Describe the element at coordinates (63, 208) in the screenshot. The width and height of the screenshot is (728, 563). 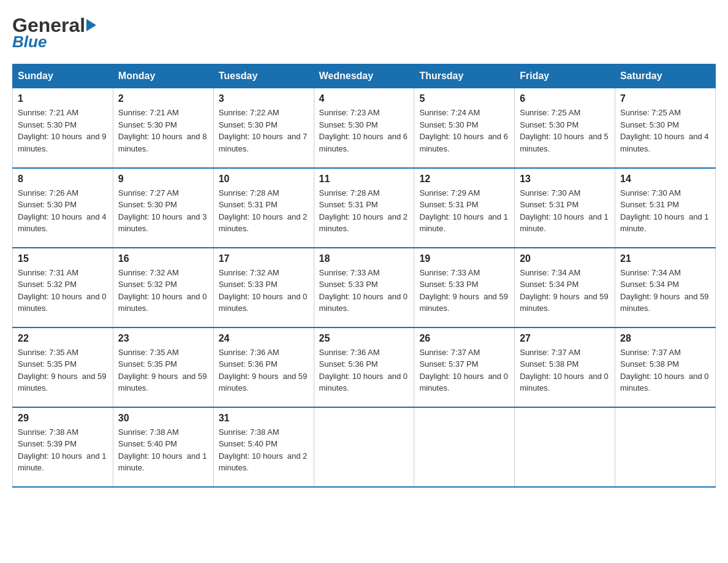
I see `calendar-cell: 8 Sunrise: 7:26 AMSunset: 5:30 PMDayligh…` at that location.